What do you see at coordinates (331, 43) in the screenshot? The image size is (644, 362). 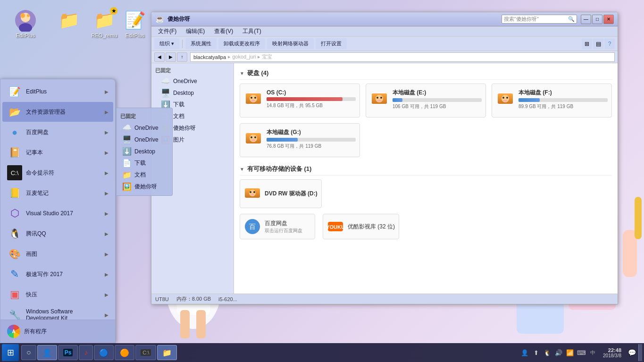 I see `toolbar-openset: 打开设置` at bounding box center [331, 43].